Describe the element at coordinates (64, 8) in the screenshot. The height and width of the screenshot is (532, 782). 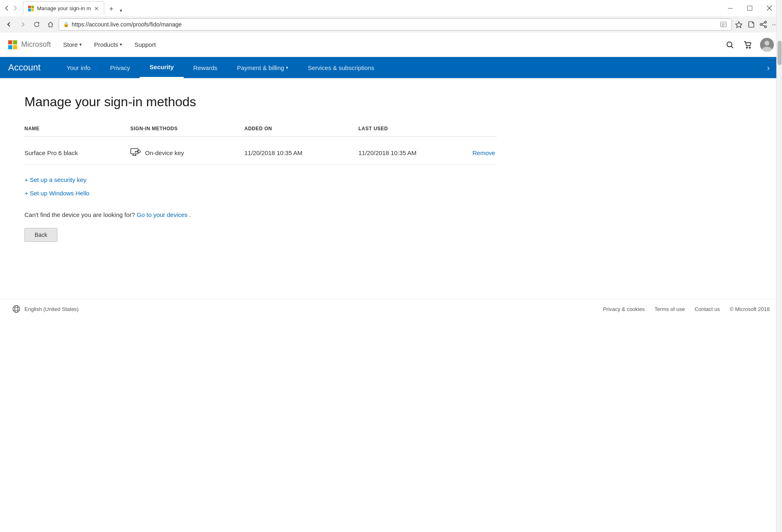
I see `tab-title: Manage your sign-in m` at that location.